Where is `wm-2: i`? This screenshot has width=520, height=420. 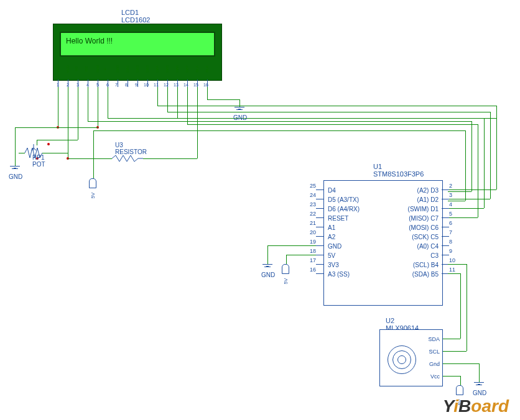
wm-2: i is located at coordinates (456, 406).